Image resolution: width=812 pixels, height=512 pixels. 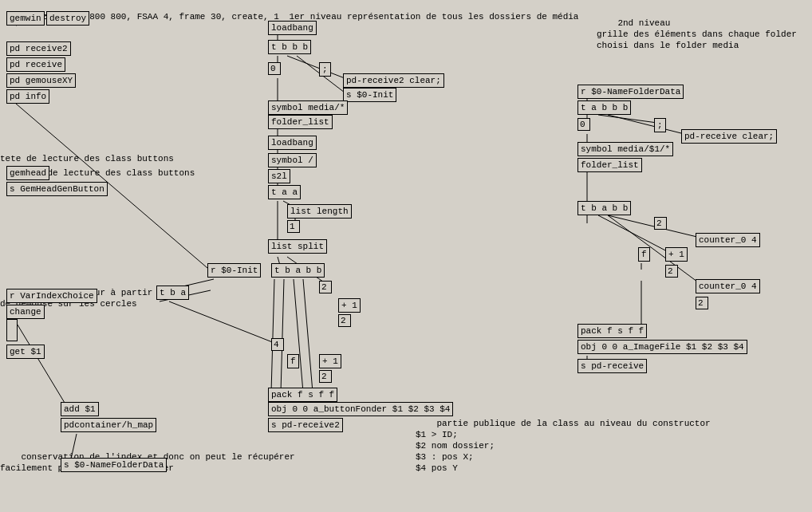 I want to click on symbolmedia2-box: symbol media/$1/*, so click(x=625, y=149).